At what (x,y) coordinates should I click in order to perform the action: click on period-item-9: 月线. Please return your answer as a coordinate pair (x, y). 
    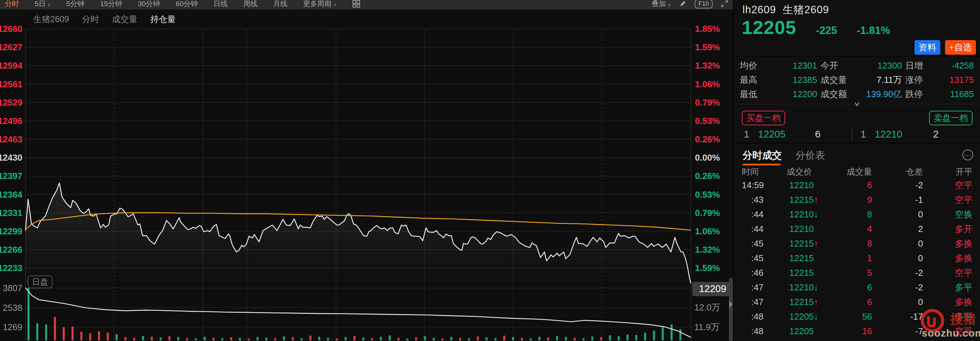
    Looking at the image, I should click on (280, 4).